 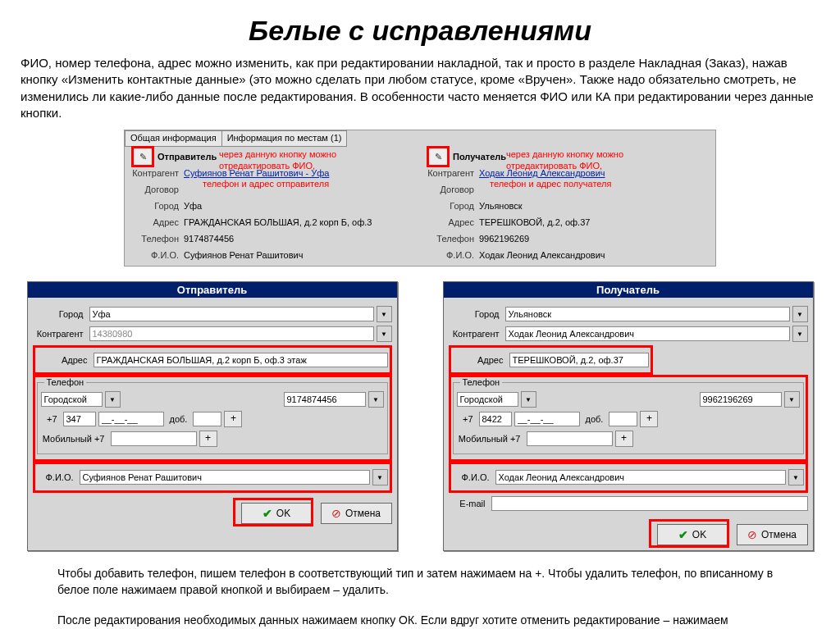 What do you see at coordinates (299, 222) in the screenshot?
I see `sender-address: ГРАЖДАНСКАЯ БОЛЬШАЯ, д.2 корп Б, оф.3` at bounding box center [299, 222].